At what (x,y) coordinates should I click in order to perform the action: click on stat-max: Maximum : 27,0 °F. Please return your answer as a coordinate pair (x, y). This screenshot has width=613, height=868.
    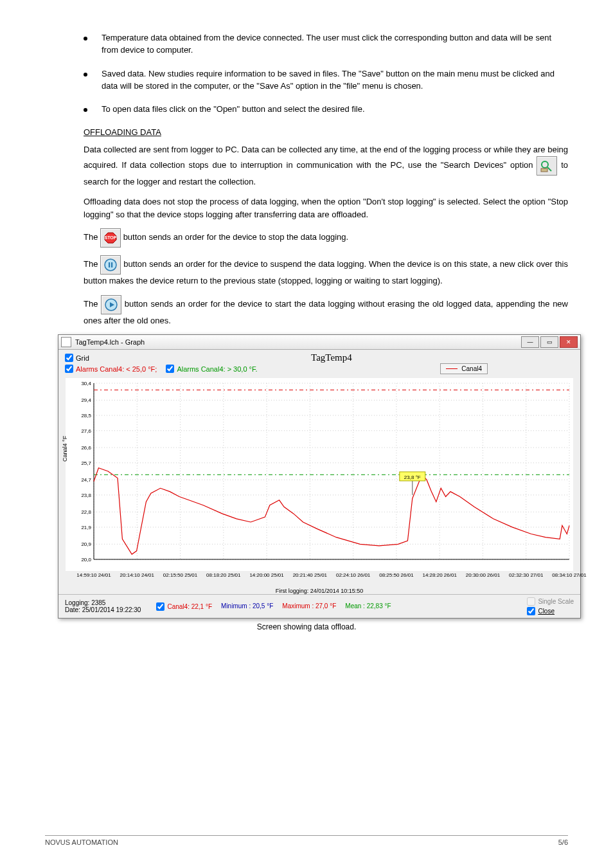
    Looking at the image, I should click on (309, 607).